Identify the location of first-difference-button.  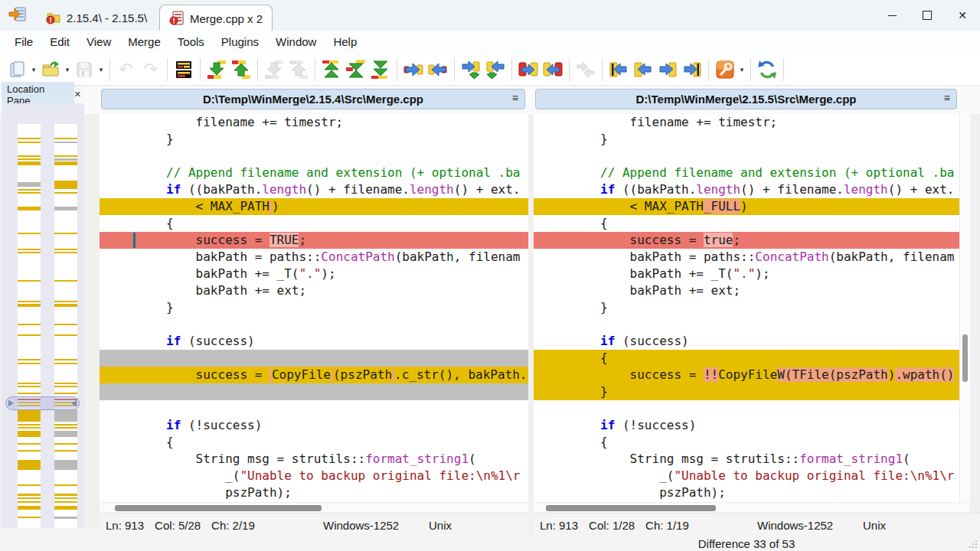
(332, 70).